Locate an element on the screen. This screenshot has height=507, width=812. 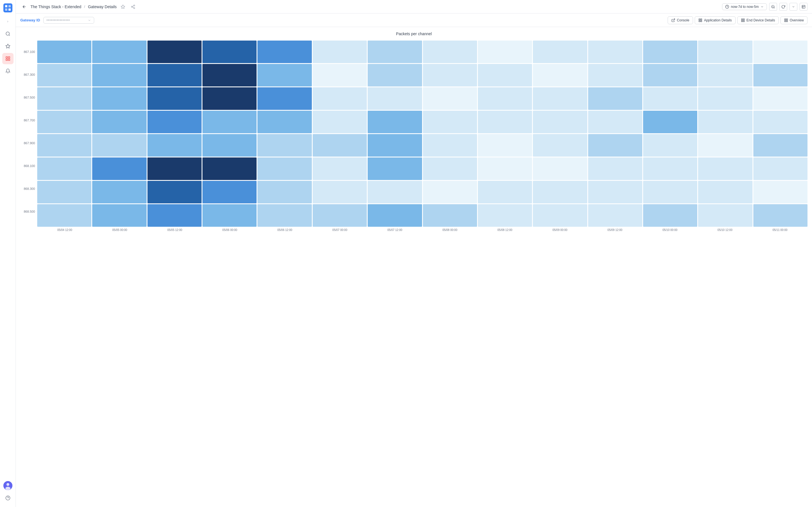
layout-button is located at coordinates (804, 7).